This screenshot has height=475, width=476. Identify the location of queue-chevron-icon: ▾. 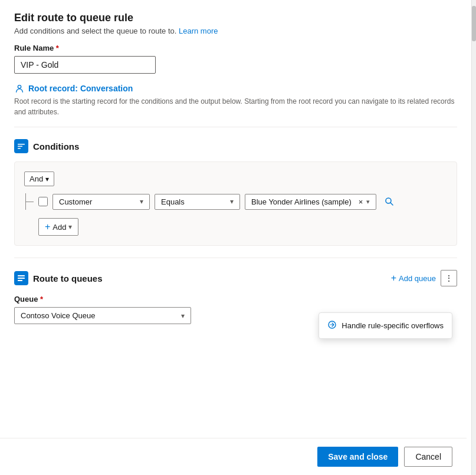
(183, 316).